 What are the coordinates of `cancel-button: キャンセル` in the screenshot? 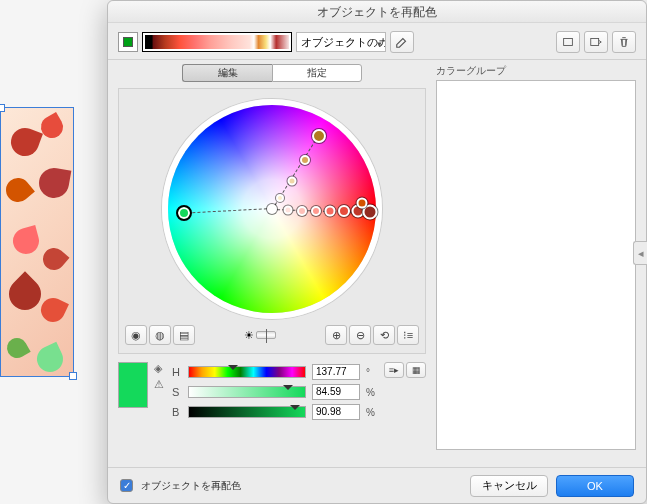 It's located at (509, 486).